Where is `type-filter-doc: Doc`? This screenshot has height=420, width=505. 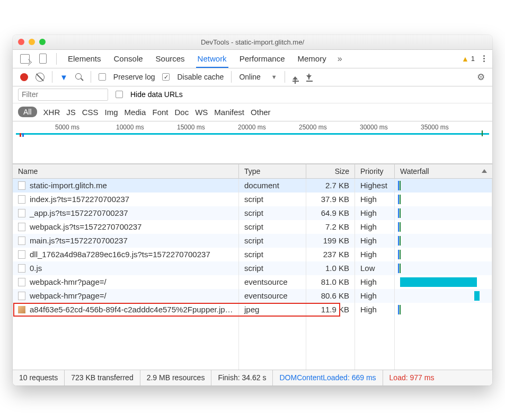
type-filter-doc: Doc is located at coordinates (181, 112).